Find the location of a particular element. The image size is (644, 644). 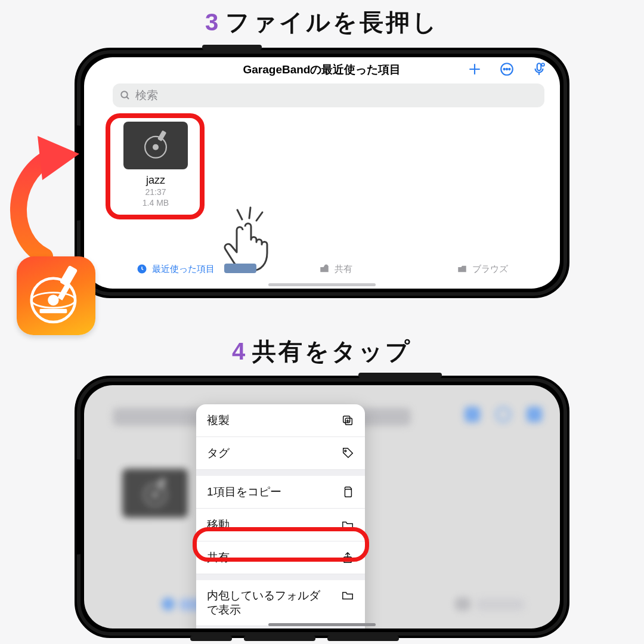

menu-move-label: 移動 is located at coordinates (218, 525).